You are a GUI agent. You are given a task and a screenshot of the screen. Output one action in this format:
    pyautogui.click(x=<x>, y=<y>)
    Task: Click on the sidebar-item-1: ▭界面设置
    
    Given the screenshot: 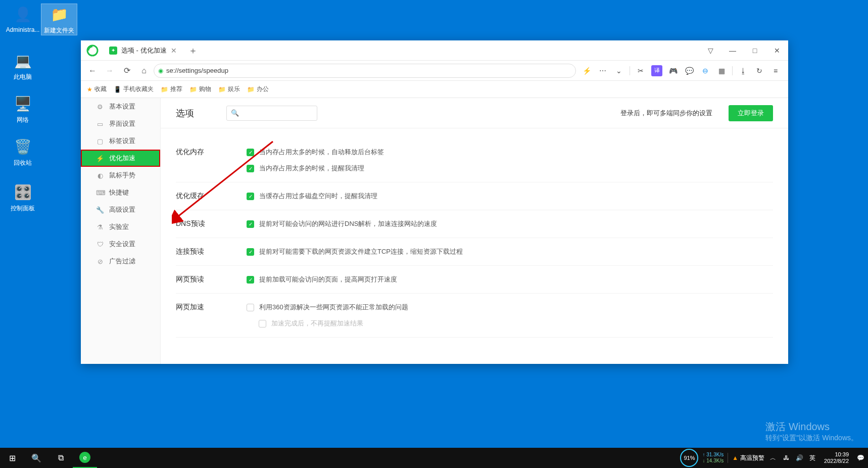 What is the action you would take?
    pyautogui.click(x=120, y=124)
    